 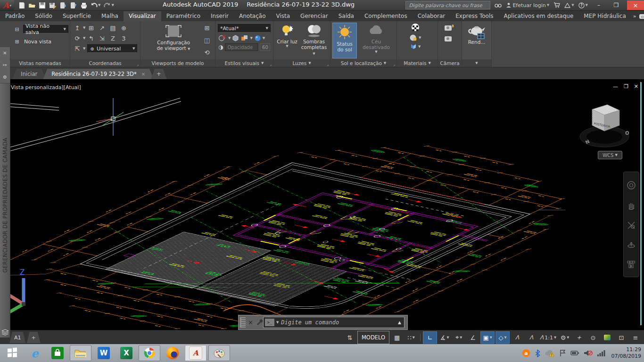 What do you see at coordinates (17, 29) in the screenshot?
I see `view-manager-icon: ⊟` at bounding box center [17, 29].